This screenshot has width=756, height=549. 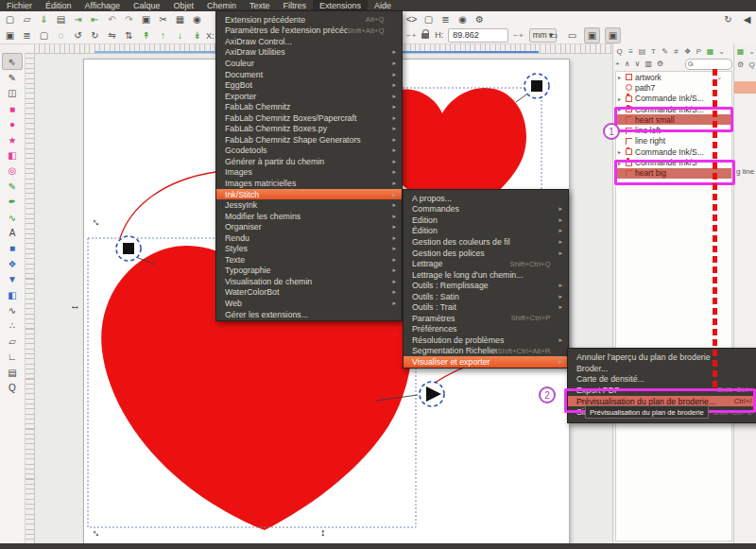 What do you see at coordinates (60, 36) in the screenshot?
I see `touch-select-button: ◌` at bounding box center [60, 36].